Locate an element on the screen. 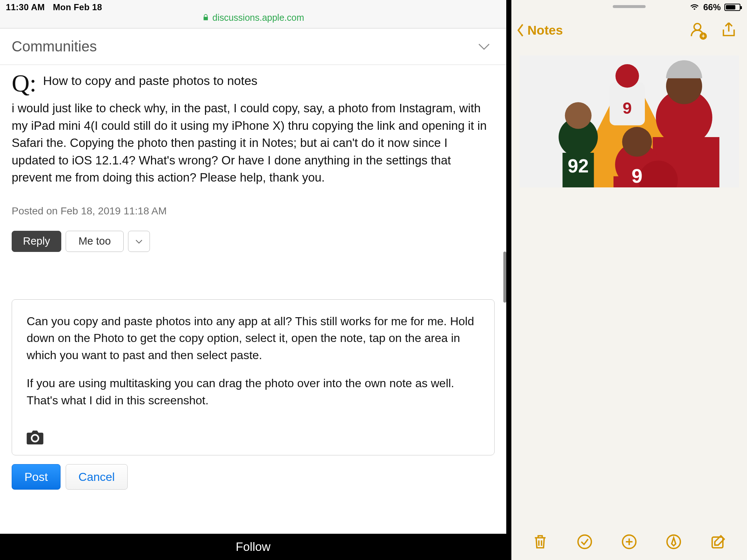  split-view-divider is located at coordinates (509, 280).